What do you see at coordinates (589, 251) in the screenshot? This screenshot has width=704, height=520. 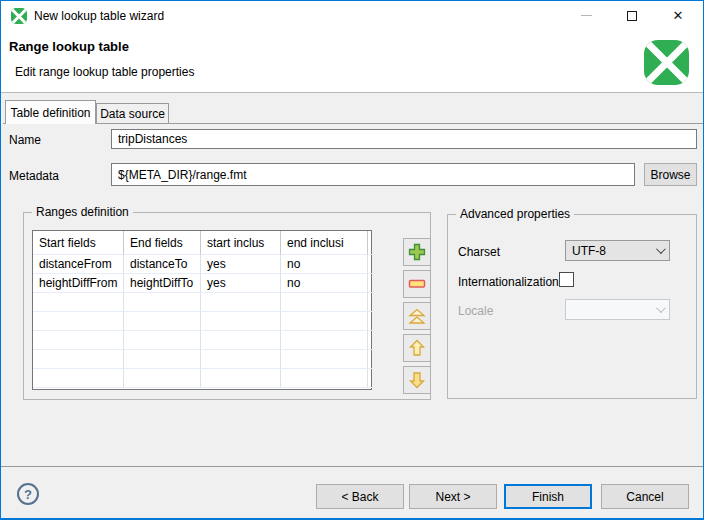 I see `charset-value: UTF-8` at bounding box center [589, 251].